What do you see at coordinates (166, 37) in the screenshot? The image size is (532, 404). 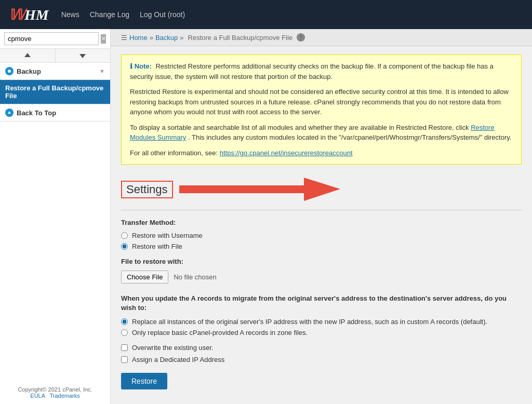 I see `breadcrumb-backup: Backup` at bounding box center [166, 37].